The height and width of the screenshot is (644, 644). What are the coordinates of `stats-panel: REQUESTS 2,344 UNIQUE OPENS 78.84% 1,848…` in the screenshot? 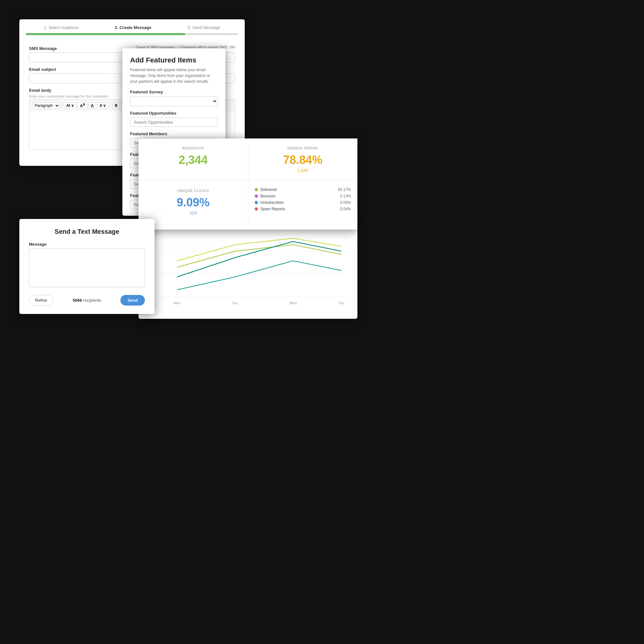 It's located at (248, 184).